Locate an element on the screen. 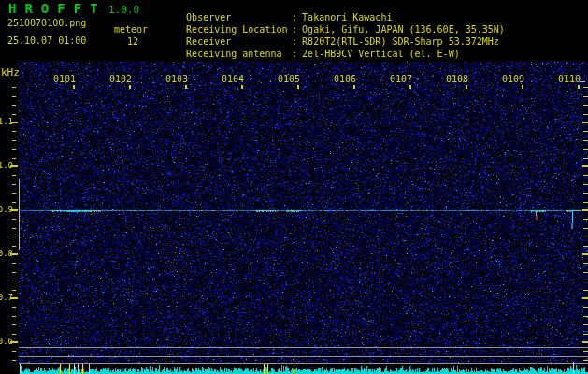 This screenshot has height=374, width=588. freq-axis-unit: kHz is located at coordinates (10, 73).